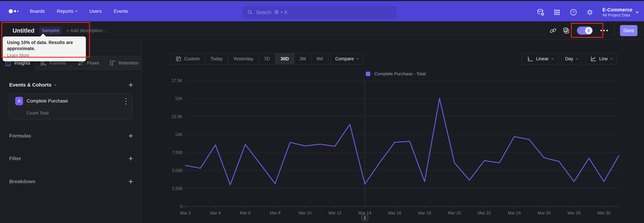 The width and height of the screenshot is (644, 223). I want to click on add-description: + Add description..., so click(86, 31).